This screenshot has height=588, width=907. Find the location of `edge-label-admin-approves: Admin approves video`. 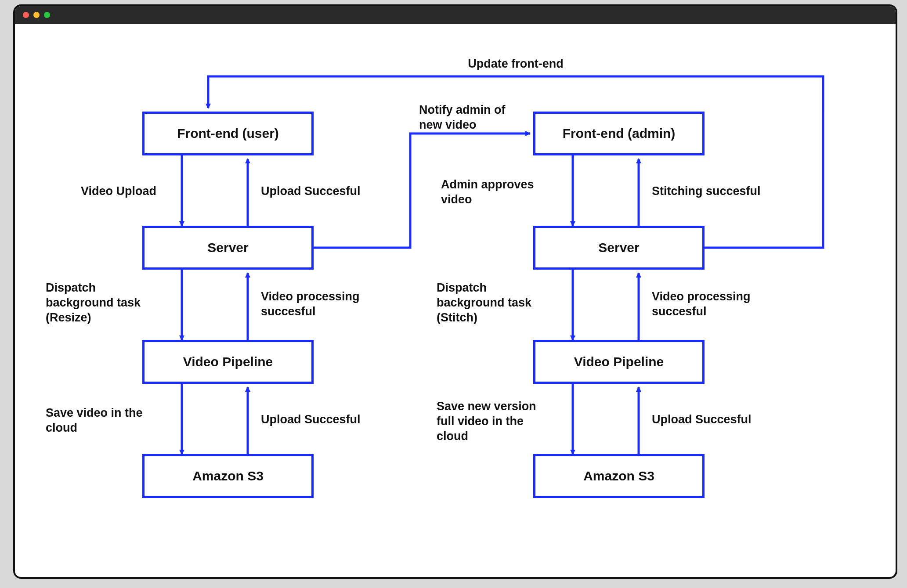

edge-label-admin-approves: Admin approves video is located at coordinates (488, 192).